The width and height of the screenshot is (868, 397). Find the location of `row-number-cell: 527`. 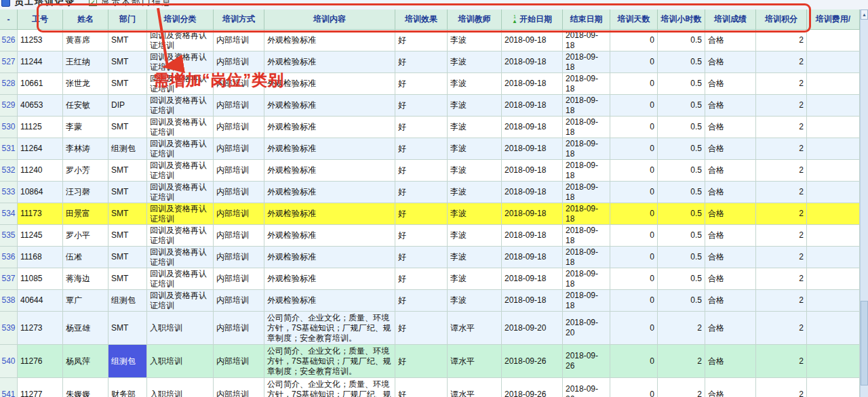

row-number-cell: 527 is located at coordinates (9, 62).